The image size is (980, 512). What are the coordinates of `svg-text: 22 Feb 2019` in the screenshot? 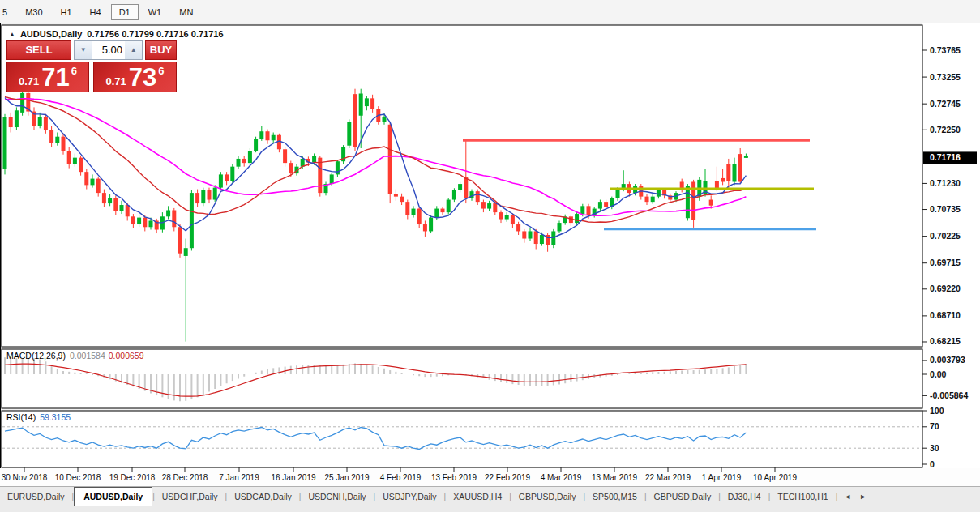 It's located at (507, 478).